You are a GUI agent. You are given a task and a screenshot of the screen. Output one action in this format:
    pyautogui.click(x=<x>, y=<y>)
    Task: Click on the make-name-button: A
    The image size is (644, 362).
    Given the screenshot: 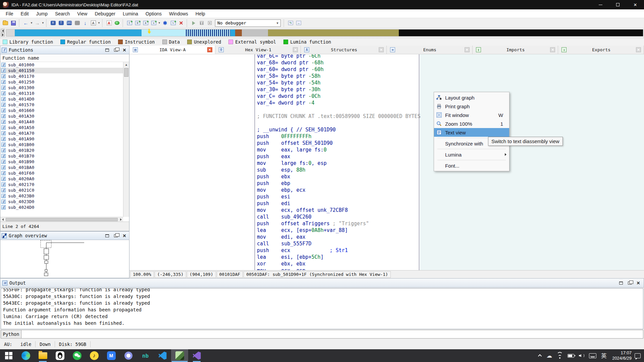 What is the action you would take?
    pyautogui.click(x=146, y=23)
    